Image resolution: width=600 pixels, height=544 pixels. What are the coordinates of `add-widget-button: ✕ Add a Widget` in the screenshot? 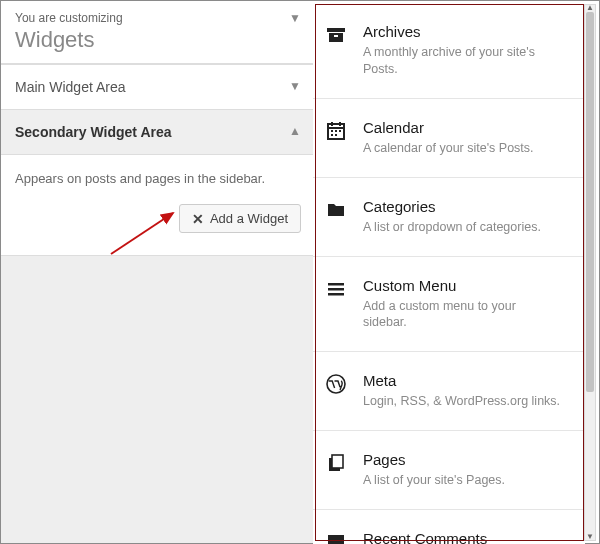 It's located at (240, 218).